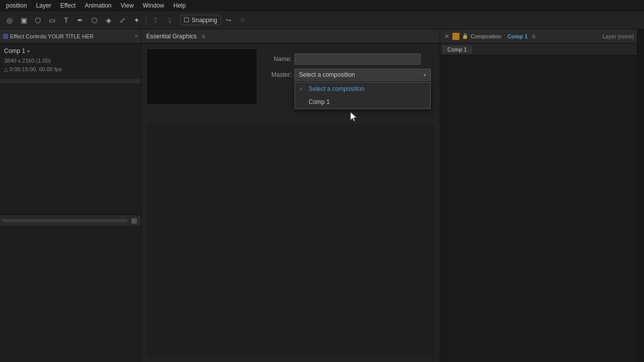  I want to click on menu-window: Window, so click(153, 6).